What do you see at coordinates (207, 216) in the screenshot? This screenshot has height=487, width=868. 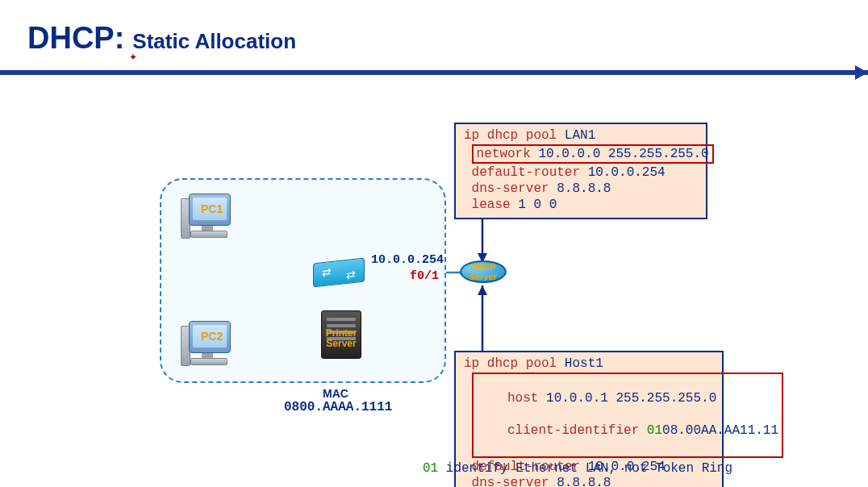 I see `pc1-icon: PC1` at bounding box center [207, 216].